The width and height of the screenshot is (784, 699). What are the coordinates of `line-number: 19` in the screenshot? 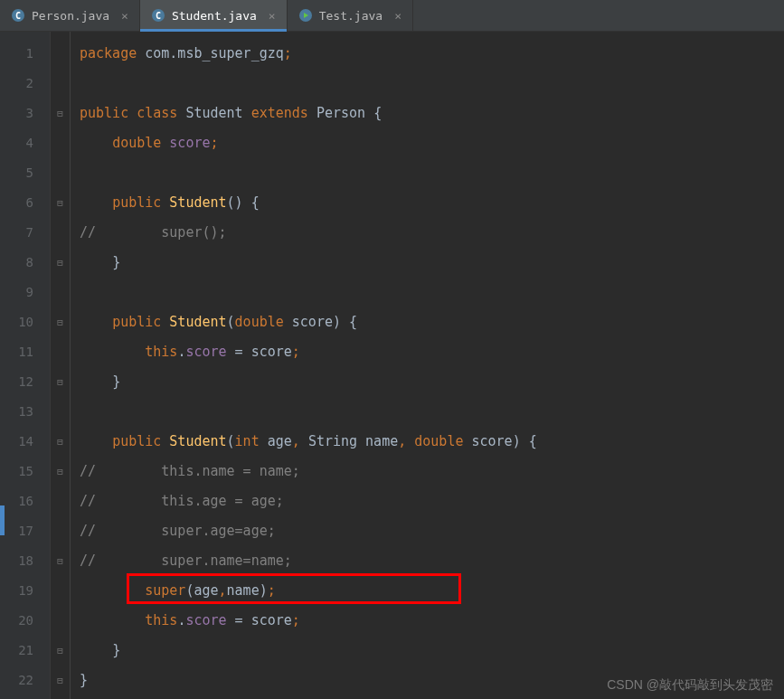 It's located at (16, 591).